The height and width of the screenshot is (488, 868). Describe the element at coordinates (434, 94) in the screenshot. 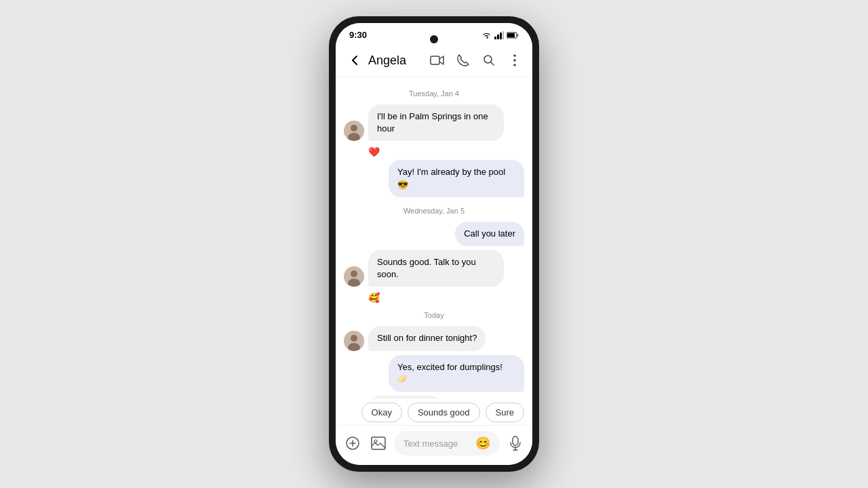

I see `date-divider: Tuesday, Jan 4` at that location.